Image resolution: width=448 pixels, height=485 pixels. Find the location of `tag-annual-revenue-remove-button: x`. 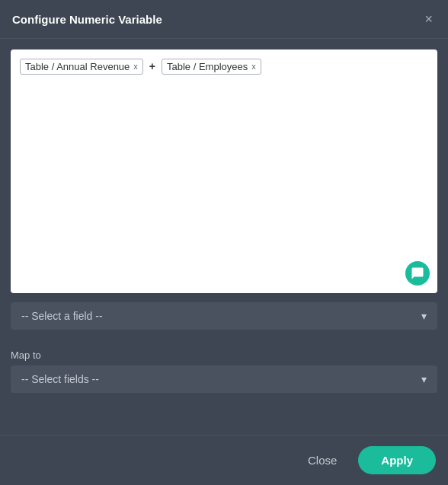

tag-annual-revenue-remove-button: x is located at coordinates (136, 67).